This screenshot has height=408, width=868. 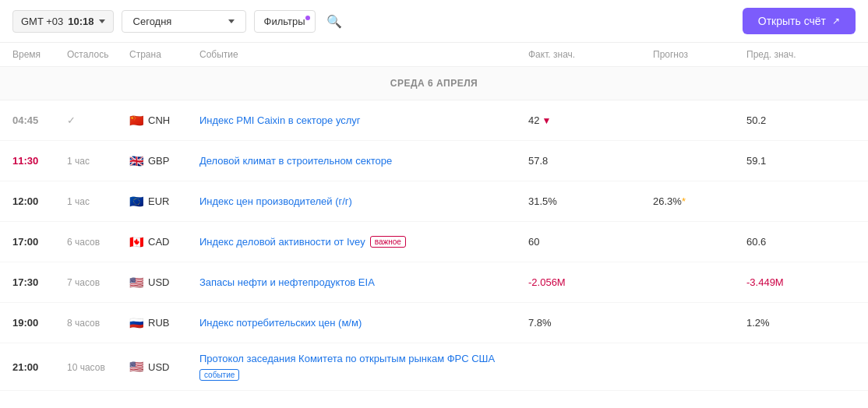 I want to click on prev-cell: 50.2, so click(x=801, y=120).